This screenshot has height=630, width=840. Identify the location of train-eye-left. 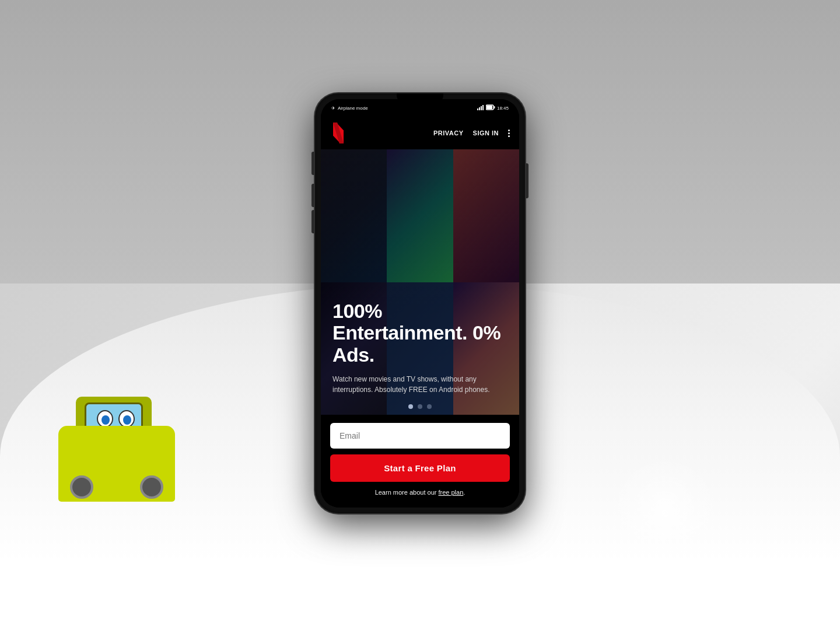
(105, 419).